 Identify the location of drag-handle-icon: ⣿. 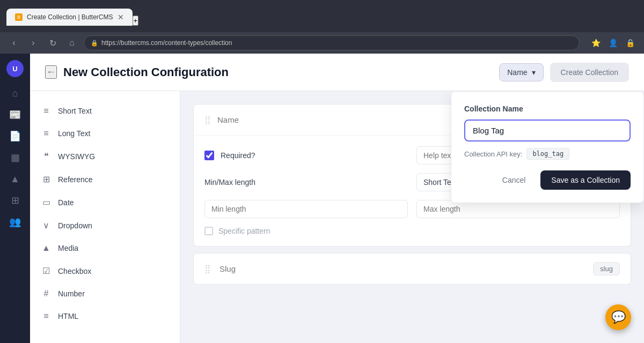
(208, 120).